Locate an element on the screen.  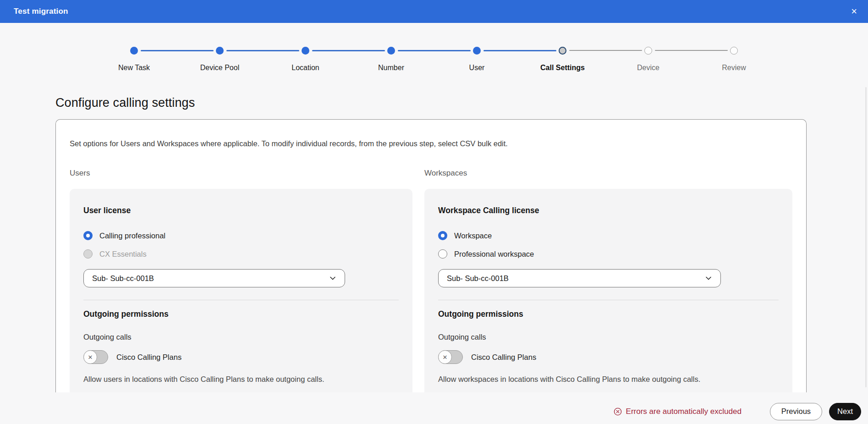
step-label: Device Pool is located at coordinates (220, 68).